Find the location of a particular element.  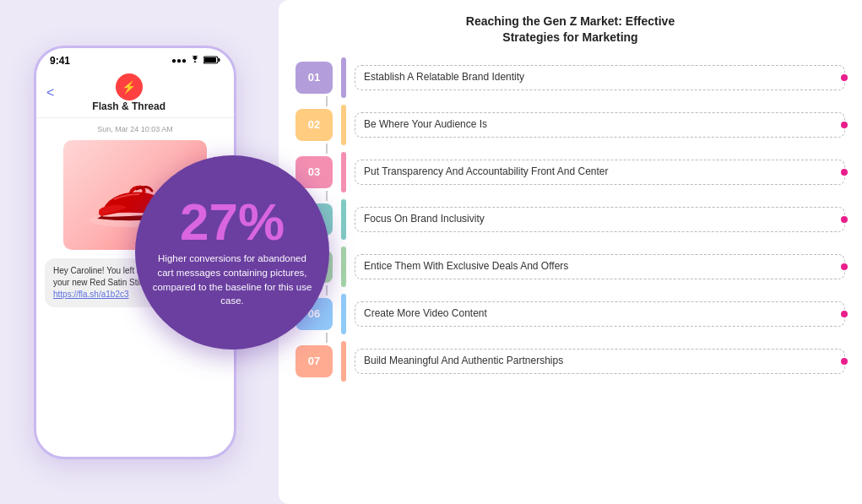

strategy-item: 07 Build Meaningful And Authentic Partne… is located at coordinates (571, 361).